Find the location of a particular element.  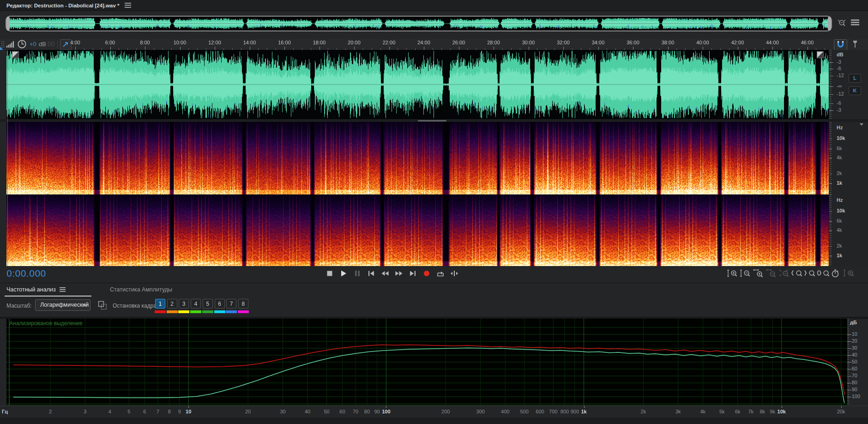

graph-db-scale: дБ -10-20-30-40-50-60-70-80-90-100 is located at coordinates (858, 368).